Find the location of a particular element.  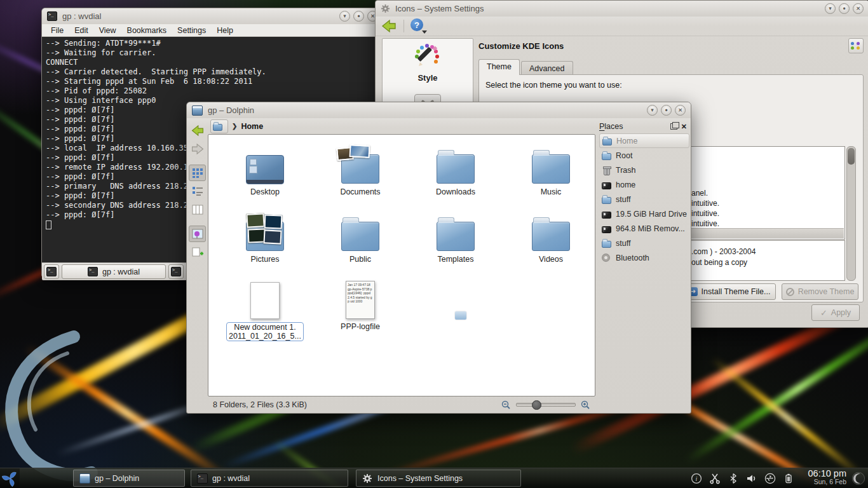

places-item-bluetooth: Bluetooth is located at coordinates (644, 258).